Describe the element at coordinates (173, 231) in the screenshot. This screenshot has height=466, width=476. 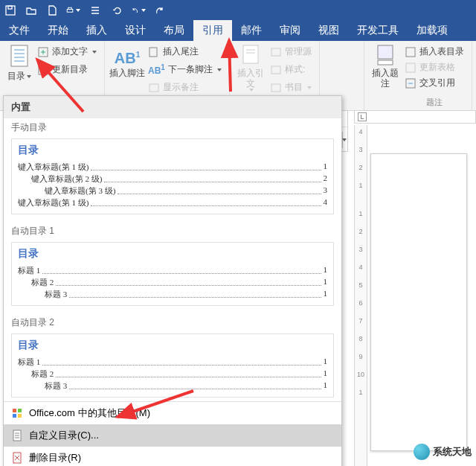
I see `section-auto1: 自动目录 1` at that location.